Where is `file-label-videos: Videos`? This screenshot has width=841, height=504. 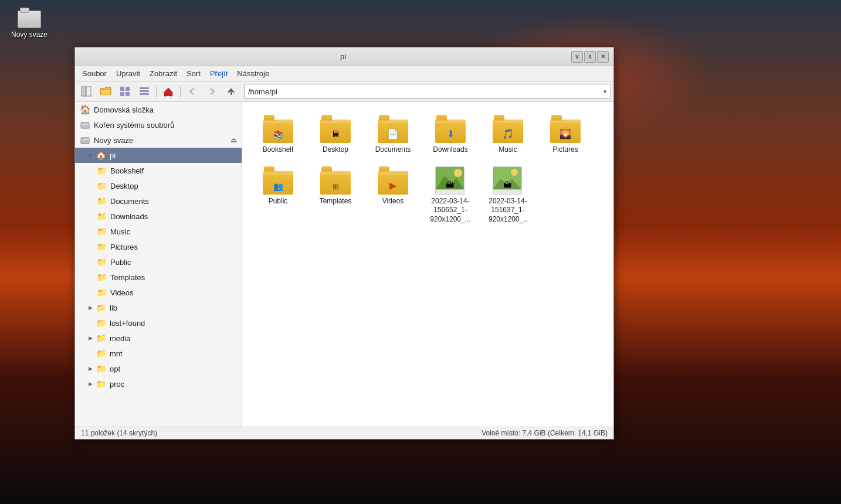 file-label-videos: Videos is located at coordinates (393, 202).